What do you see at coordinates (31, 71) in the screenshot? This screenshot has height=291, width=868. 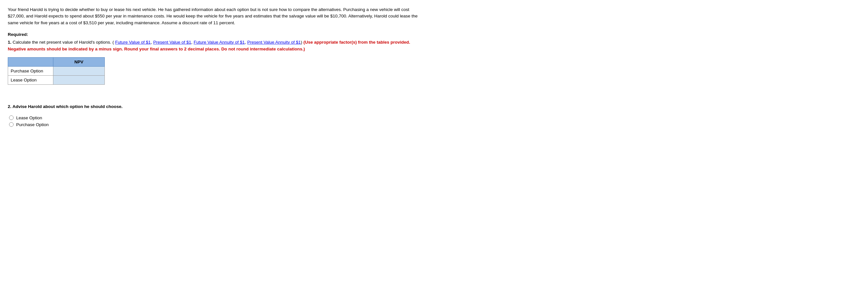 I see `purchase-option-label: Purchase Option` at bounding box center [31, 71].